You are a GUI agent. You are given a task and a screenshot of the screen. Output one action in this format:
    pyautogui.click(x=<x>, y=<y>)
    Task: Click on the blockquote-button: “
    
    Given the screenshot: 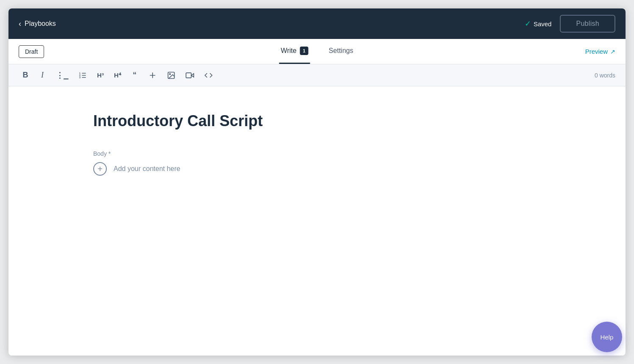 What is the action you would take?
    pyautogui.click(x=135, y=75)
    